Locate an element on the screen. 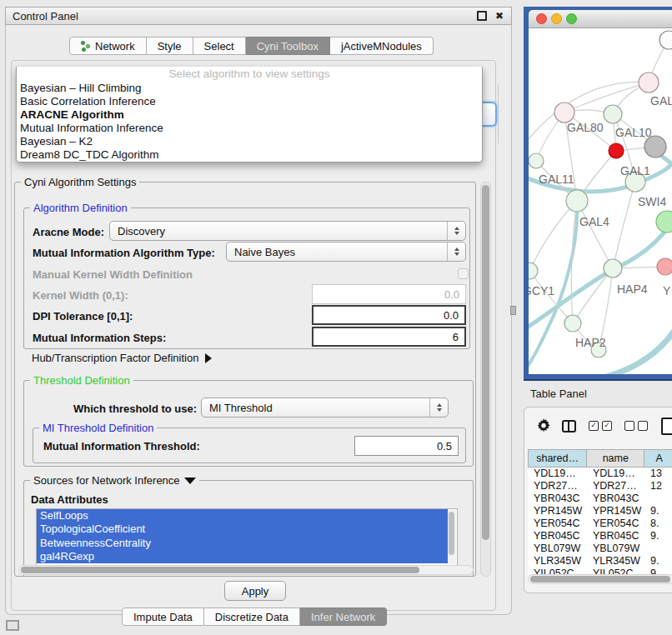 The image size is (672, 635). mi-algorithm-type-value: Naive Bayes is located at coordinates (265, 252).